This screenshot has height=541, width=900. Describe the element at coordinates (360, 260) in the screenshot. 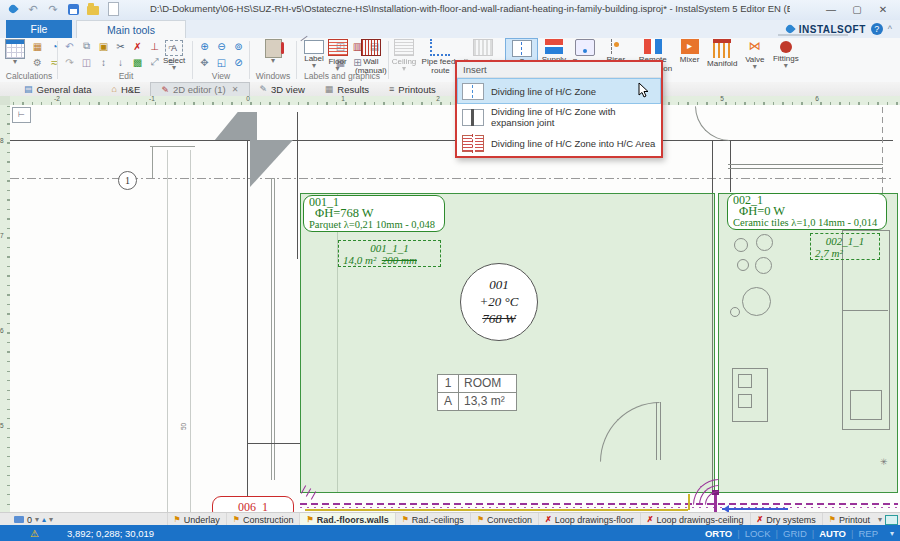

I see `area-size: 14,0 m²` at that location.